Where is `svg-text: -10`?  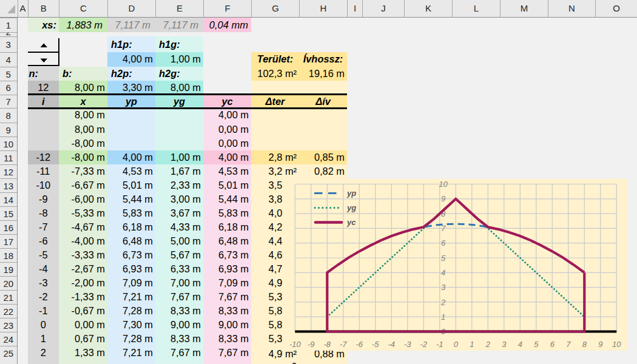
svg-text: -10 is located at coordinates (295, 345).